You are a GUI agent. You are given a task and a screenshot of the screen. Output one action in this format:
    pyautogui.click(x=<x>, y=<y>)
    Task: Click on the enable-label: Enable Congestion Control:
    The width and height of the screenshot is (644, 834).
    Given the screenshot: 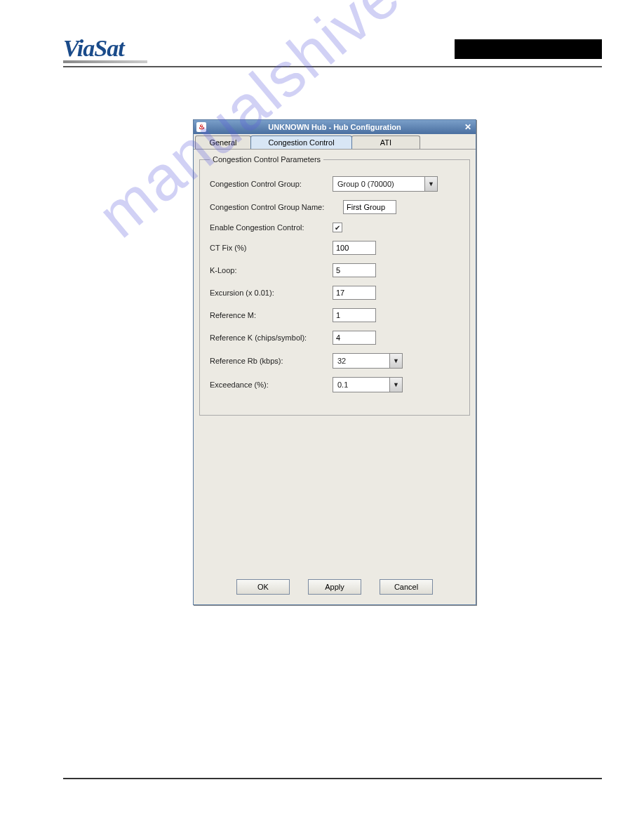 What is the action you would take?
    pyautogui.click(x=271, y=227)
    